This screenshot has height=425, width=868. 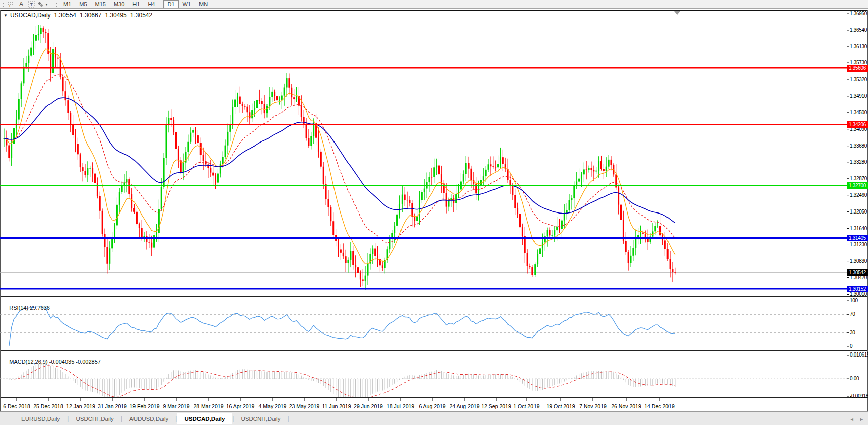 I want to click on date-axis-label: 11 Jun 2019, so click(x=337, y=406).